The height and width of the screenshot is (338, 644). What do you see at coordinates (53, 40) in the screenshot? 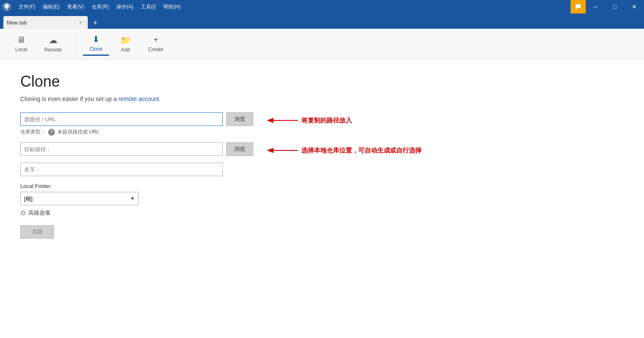
I see `remote-icon: ☁` at bounding box center [53, 40].